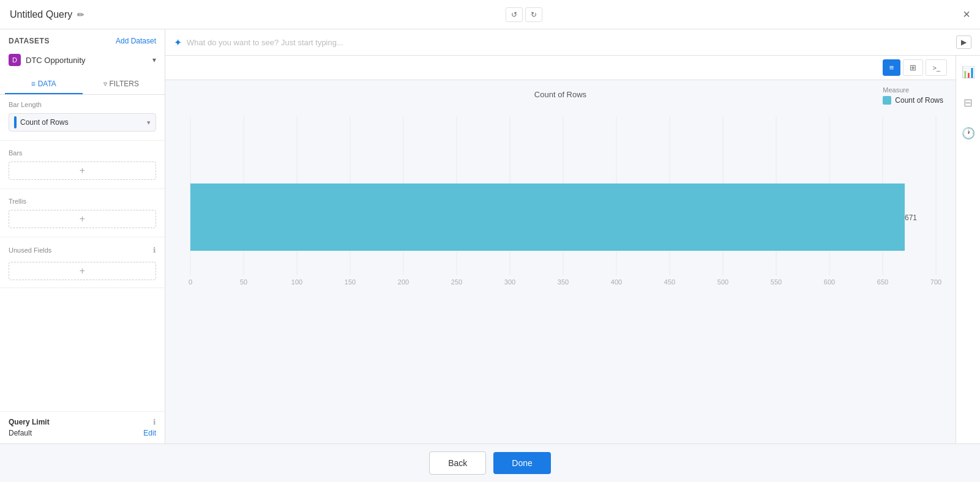 This screenshot has height=482, width=980. I want to click on run-icon: ▶, so click(963, 42).